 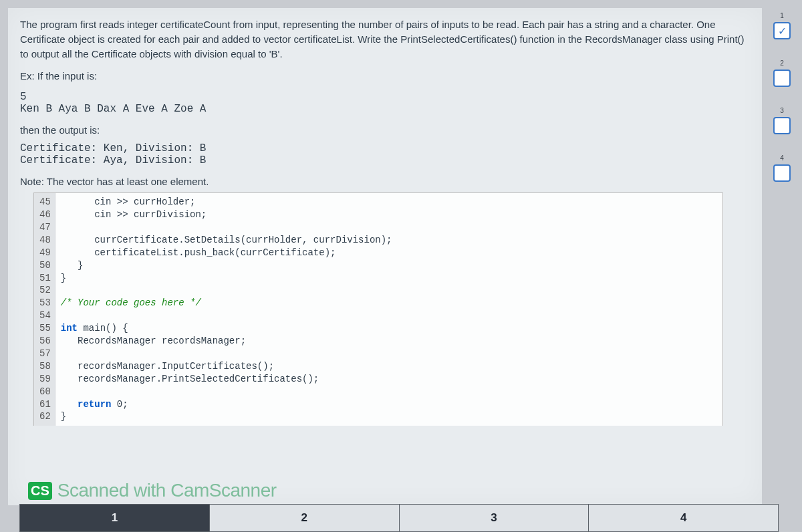 I want to click on watermark: CS Scanned with CamScanner, so click(x=152, y=491).